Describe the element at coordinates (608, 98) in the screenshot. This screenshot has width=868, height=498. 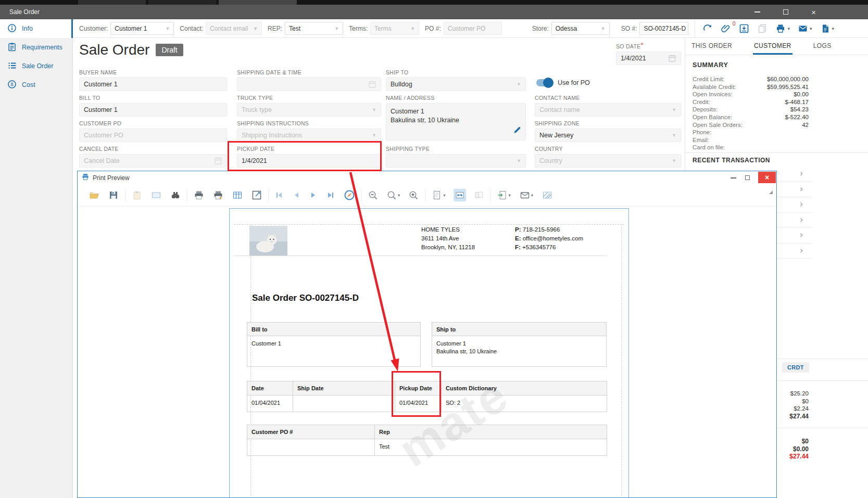
I see `contact-name-label: CONTACT NAME` at that location.